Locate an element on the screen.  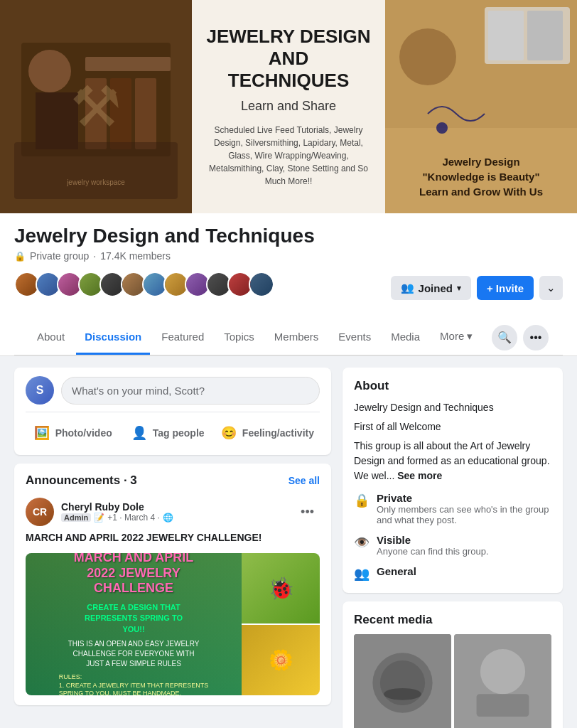
challenge-rules: RULES:1. CREATE A JEWELRY ITEM THAT REPR… is located at coordinates (134, 684).